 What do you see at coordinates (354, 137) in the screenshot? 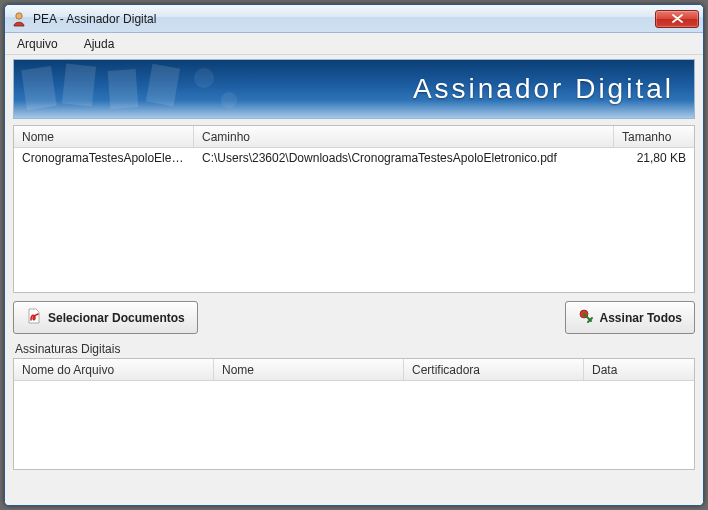
I see `documents-table-header: Nome Caminho Tamanho` at bounding box center [354, 137].